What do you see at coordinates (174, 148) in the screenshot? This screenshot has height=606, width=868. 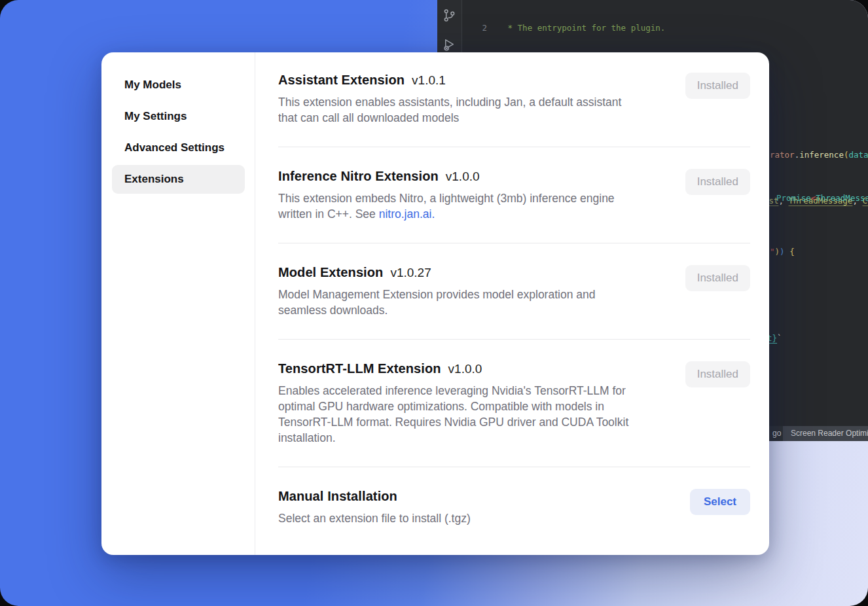 I see `sidebar-item-label: Advanced Settings` at bounding box center [174, 148].